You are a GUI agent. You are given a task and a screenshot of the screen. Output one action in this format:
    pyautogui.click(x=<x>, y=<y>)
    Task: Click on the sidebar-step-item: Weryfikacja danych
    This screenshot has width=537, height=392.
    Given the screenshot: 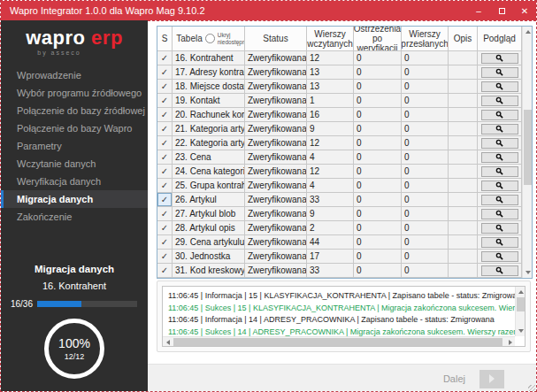 What is the action you would take?
    pyautogui.click(x=74, y=181)
    